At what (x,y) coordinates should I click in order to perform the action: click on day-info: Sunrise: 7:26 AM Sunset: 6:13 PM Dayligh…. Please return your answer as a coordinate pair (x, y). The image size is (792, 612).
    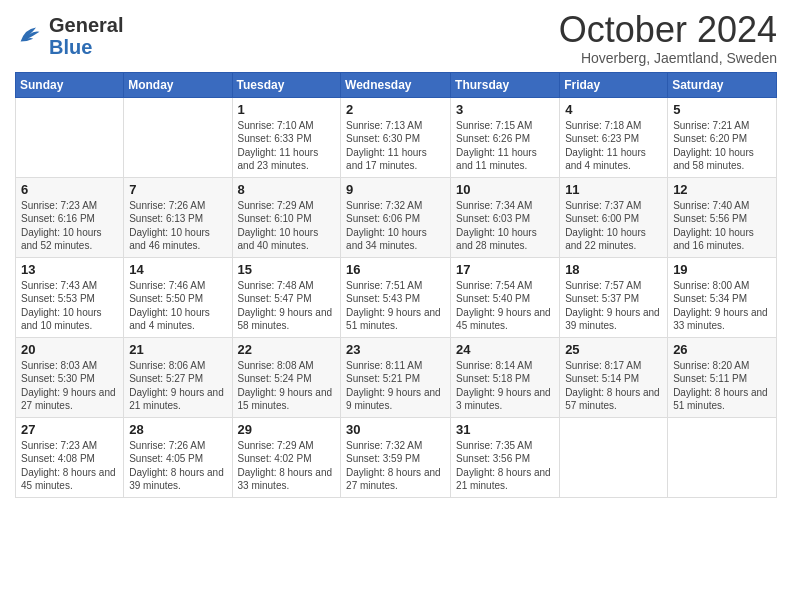
    Looking at the image, I should click on (178, 226).